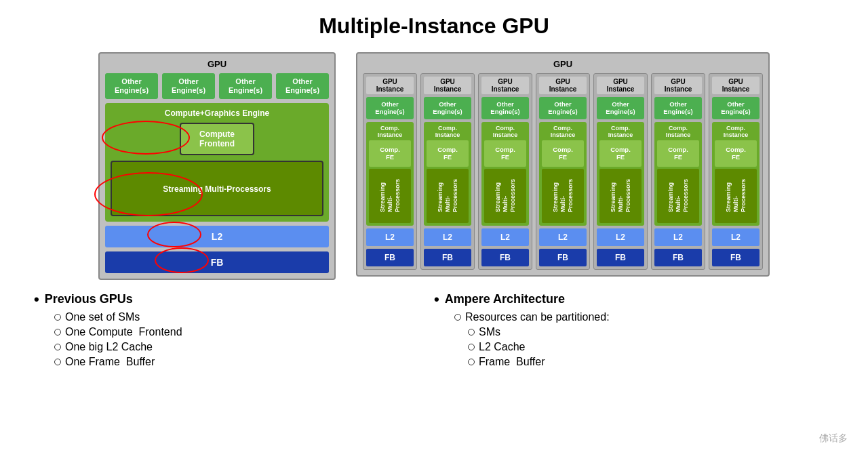  What do you see at coordinates (448, 171) in the screenshot?
I see `gpu-instance-2: GPUInstance OtherEngine(s) Comp.Instance…` at bounding box center [448, 171].